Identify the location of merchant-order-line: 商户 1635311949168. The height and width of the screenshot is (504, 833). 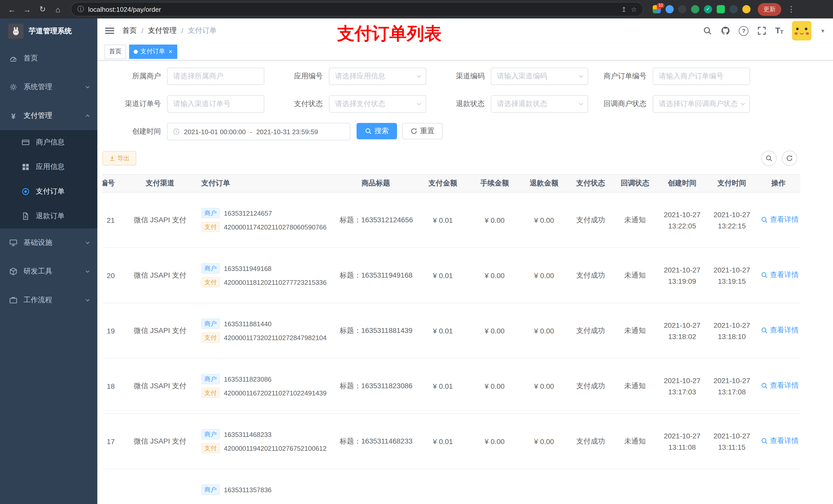
(268, 268).